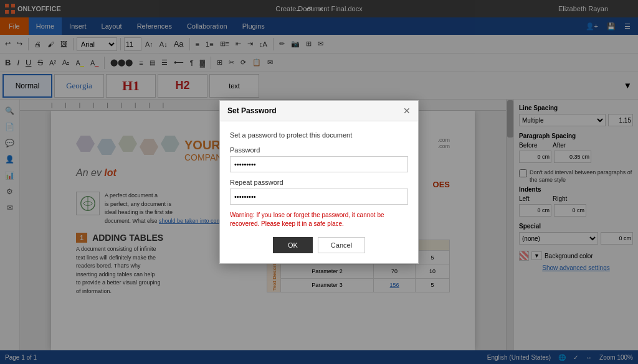 This screenshot has width=638, height=364. Describe the element at coordinates (319, 220) in the screenshot. I see `modal-warning: Warning: If you lose or forget the passw…` at that location.